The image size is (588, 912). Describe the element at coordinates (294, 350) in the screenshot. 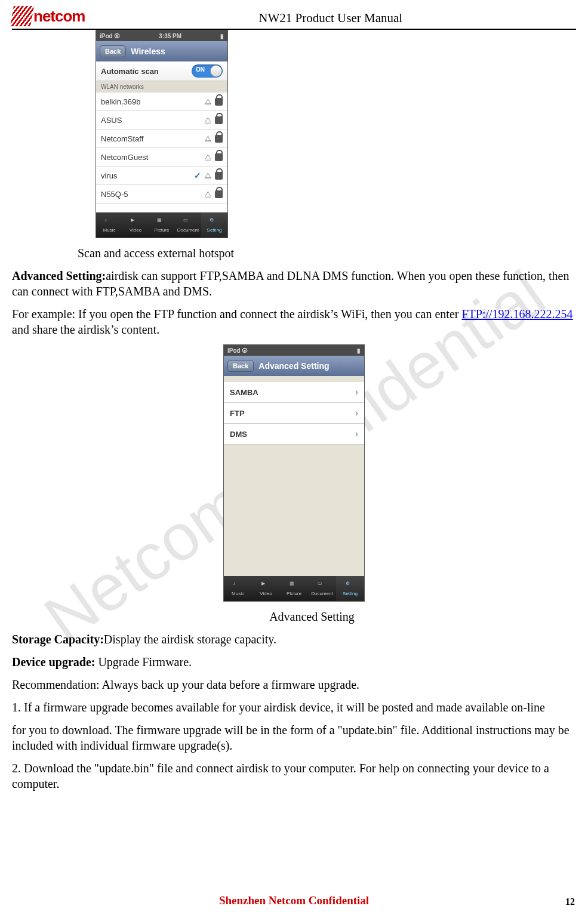

I see `status-bar: iPod ⦿ ▮` at that location.